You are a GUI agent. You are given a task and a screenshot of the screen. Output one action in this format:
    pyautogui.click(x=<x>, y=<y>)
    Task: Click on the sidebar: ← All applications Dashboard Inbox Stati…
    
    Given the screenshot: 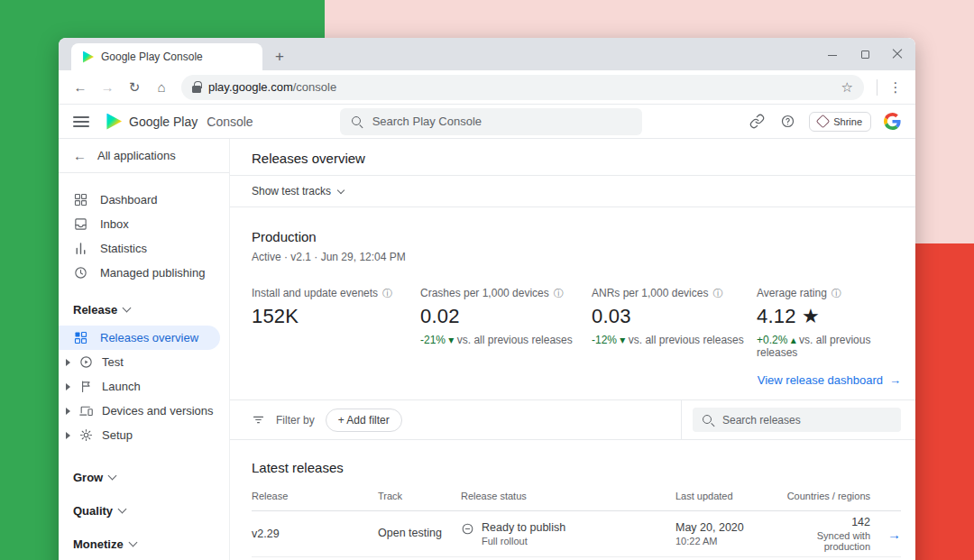 What is the action you would take?
    pyautogui.click(x=144, y=350)
    